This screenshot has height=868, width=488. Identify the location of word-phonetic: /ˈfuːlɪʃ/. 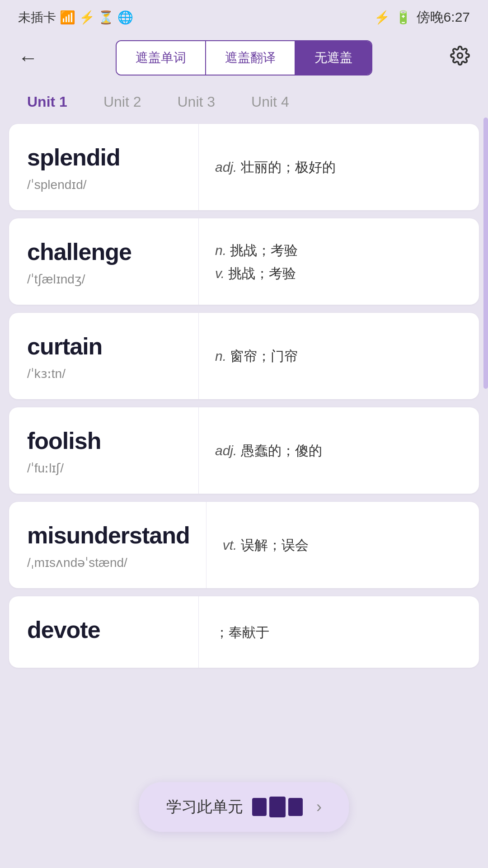
(105, 468).